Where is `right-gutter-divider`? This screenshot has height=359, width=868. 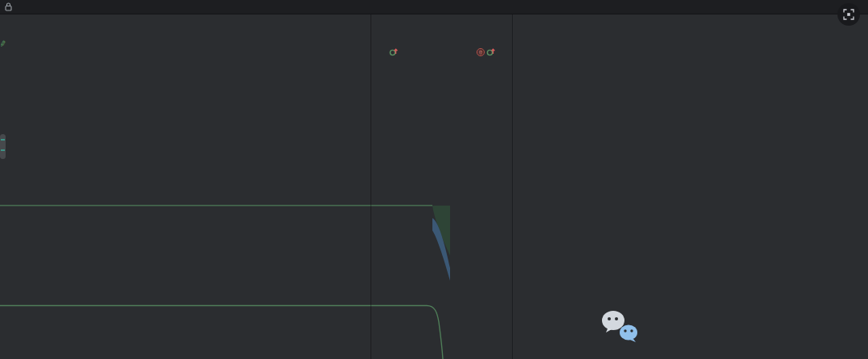
right-gutter-divider is located at coordinates (513, 186).